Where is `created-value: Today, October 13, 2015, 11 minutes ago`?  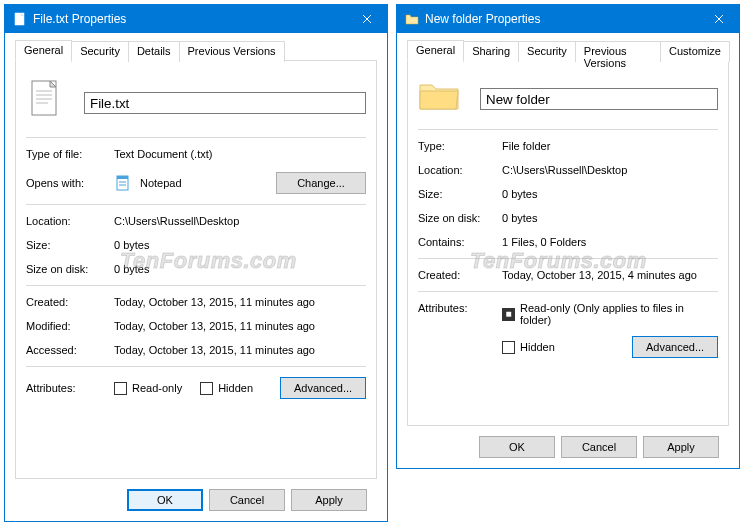
created-value: Today, October 13, 2015, 11 minutes ago is located at coordinates (240, 302).